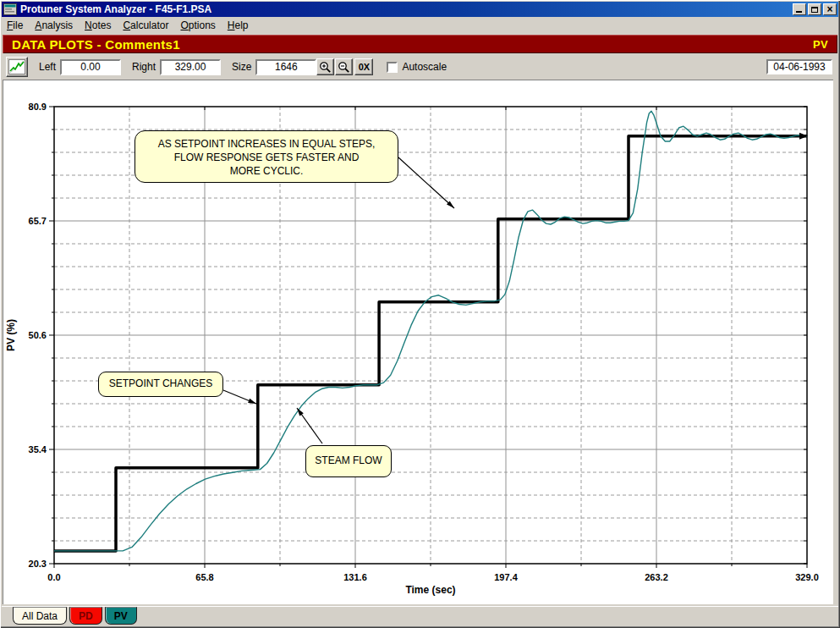 The image size is (840, 628). I want to click on size-label: Size, so click(242, 67).